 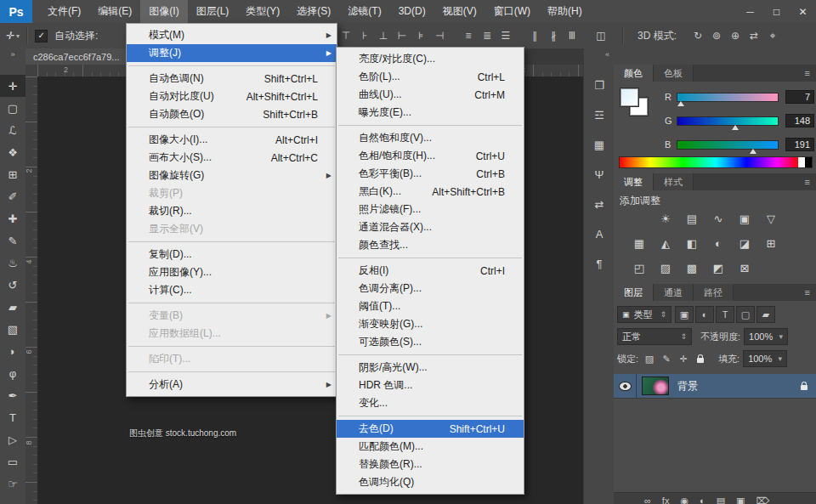 I want to click on menubar-item-3d: 3D(D), so click(x=412, y=12).